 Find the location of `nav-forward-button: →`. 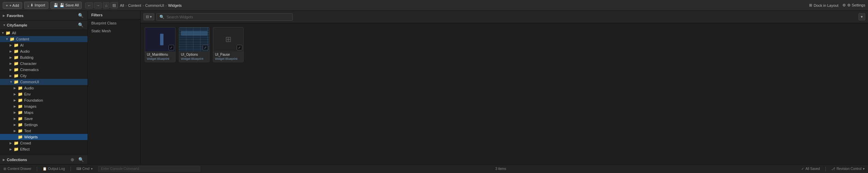

nav-forward-button: → is located at coordinates (98, 5).